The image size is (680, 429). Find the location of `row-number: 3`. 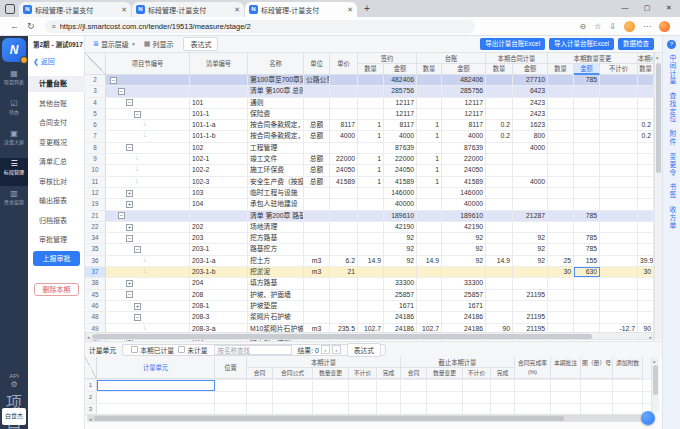

row-number: 3 is located at coordinates (96, 91).